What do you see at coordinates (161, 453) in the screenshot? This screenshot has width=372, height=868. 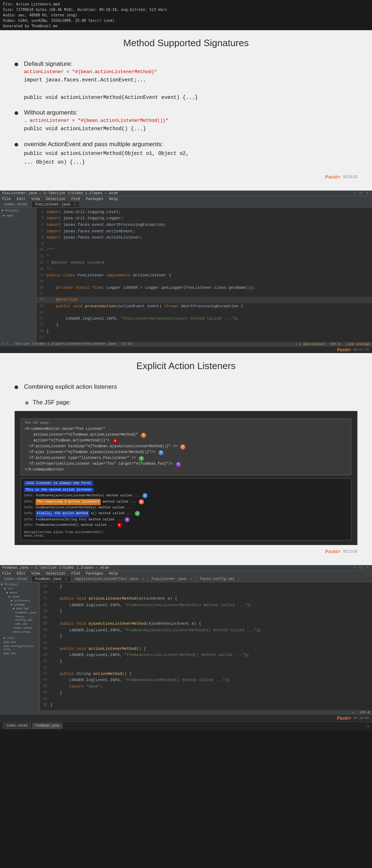 I see `badge-3: 3` at bounding box center [161, 453].